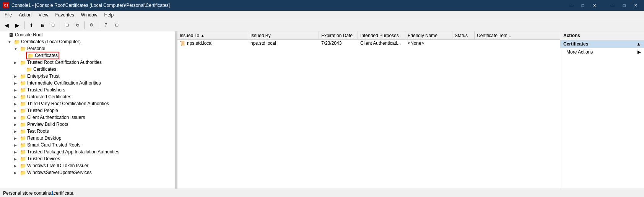 This screenshot has width=644, height=197. I want to click on actions-section-certificates: Certificates ▲, so click(602, 44).